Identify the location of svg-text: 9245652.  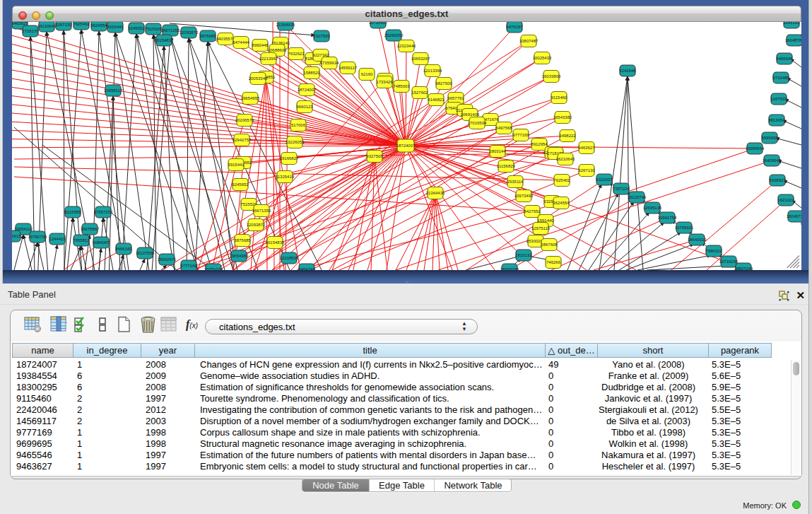
(240, 185).